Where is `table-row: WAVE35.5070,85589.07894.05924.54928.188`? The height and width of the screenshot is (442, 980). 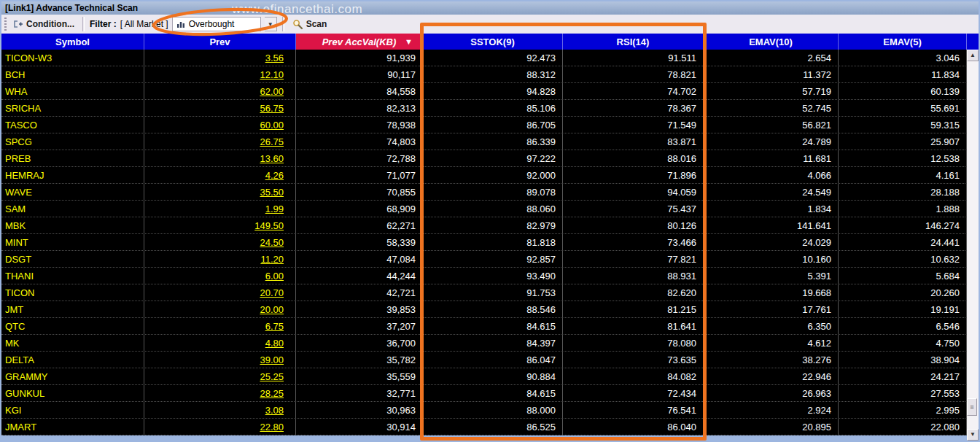
table-row: WAVE35.5070,85589.07894.05924.54928.188 is located at coordinates (484, 193).